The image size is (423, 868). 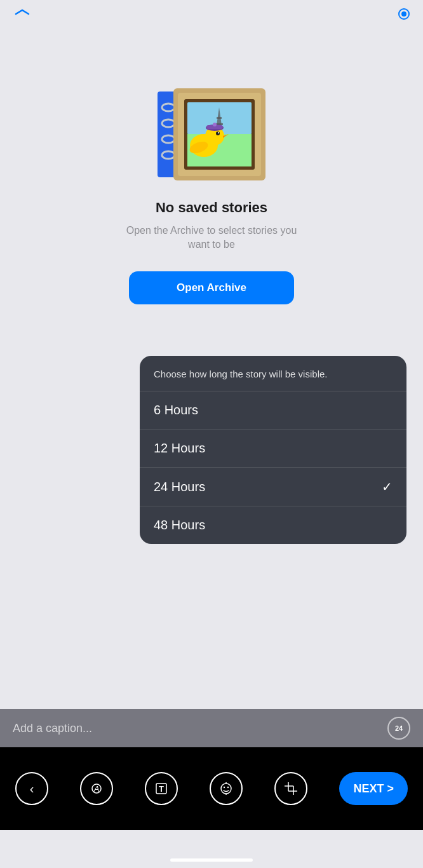 I want to click on book-illustration, so click(x=211, y=133).